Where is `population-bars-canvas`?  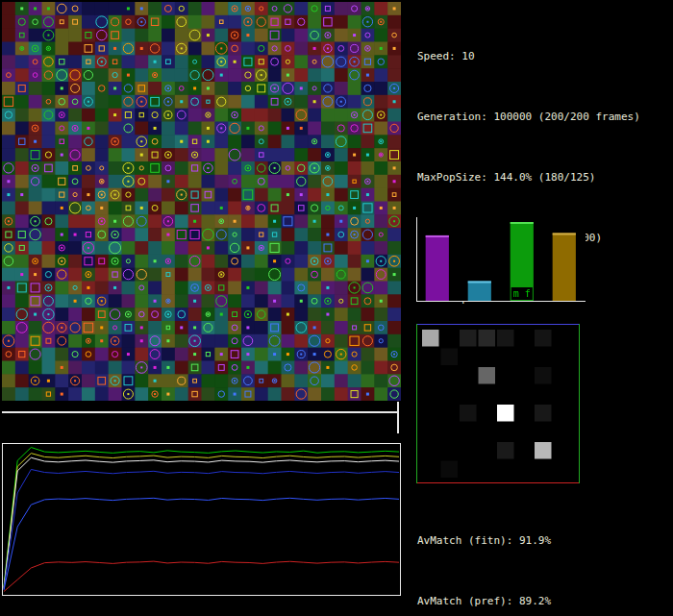 population-bars-canvas is located at coordinates (501, 259).